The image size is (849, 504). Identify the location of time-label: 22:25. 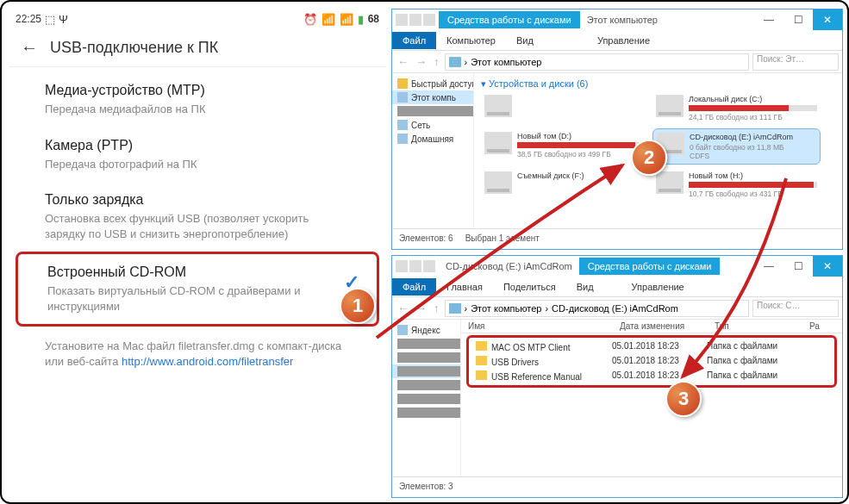
(28, 19).